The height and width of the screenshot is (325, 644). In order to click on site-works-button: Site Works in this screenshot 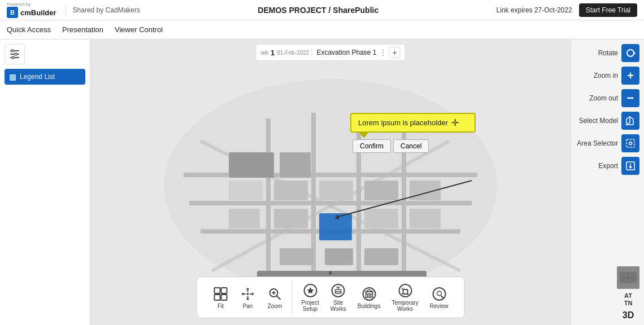, I will do `click(338, 297)`.